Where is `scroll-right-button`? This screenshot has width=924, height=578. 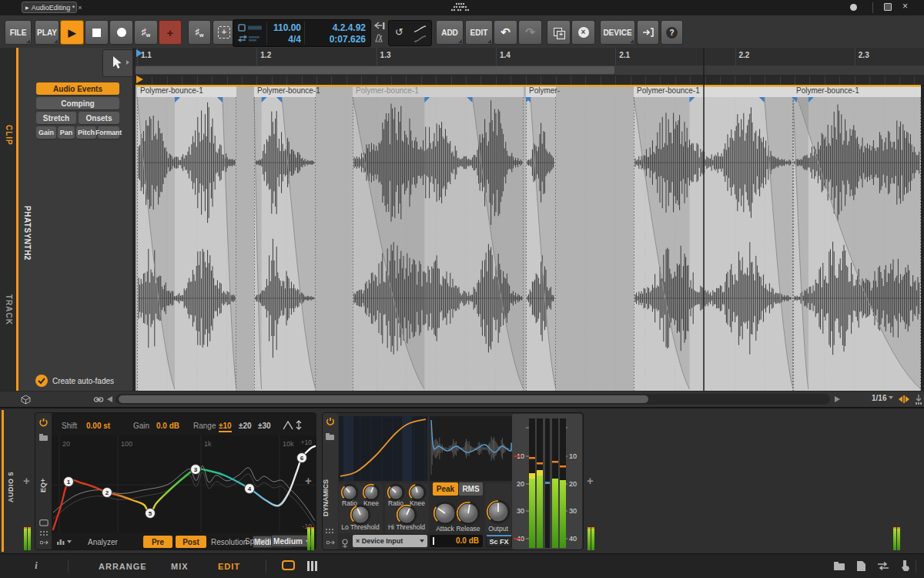 scroll-right-button is located at coordinates (838, 399).